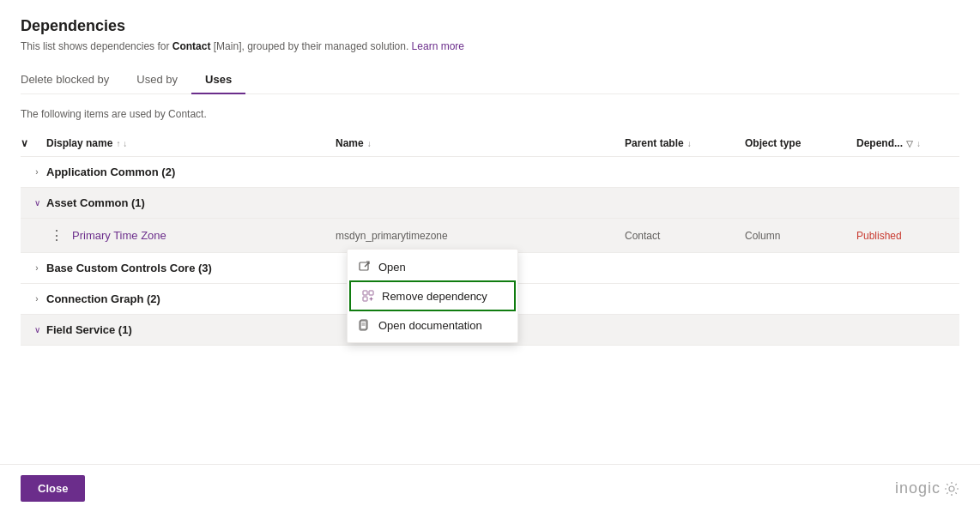 The width and height of the screenshot is (980, 512). What do you see at coordinates (433, 267) in the screenshot?
I see `context-menu-open: Open` at bounding box center [433, 267].